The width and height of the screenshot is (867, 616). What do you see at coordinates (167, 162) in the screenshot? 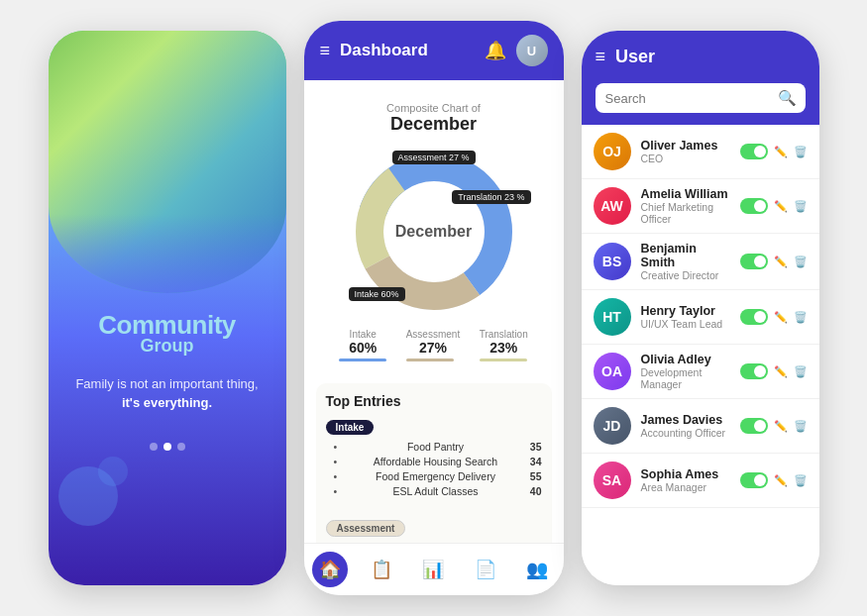
I see `hero-image` at bounding box center [167, 162].